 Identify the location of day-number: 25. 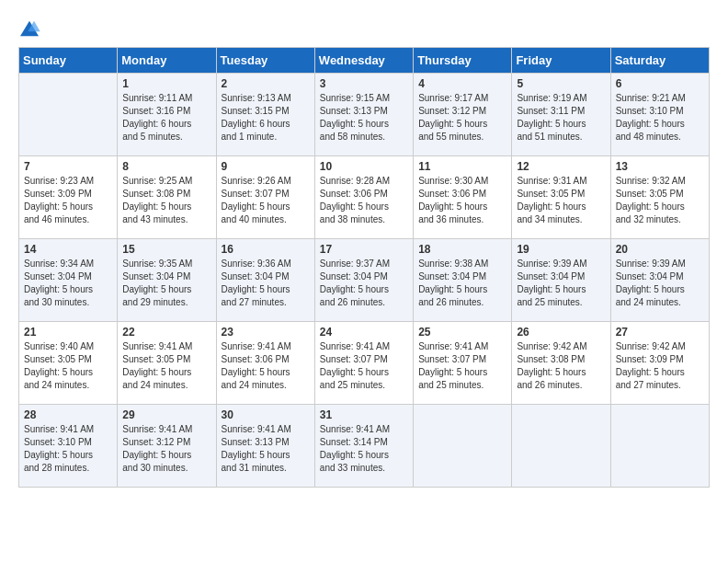
(462, 332).